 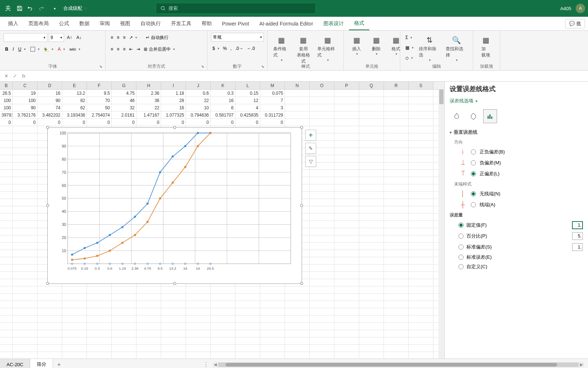 What do you see at coordinates (75, 93) in the screenshot?
I see `cell: 13.2` at bounding box center [75, 93].